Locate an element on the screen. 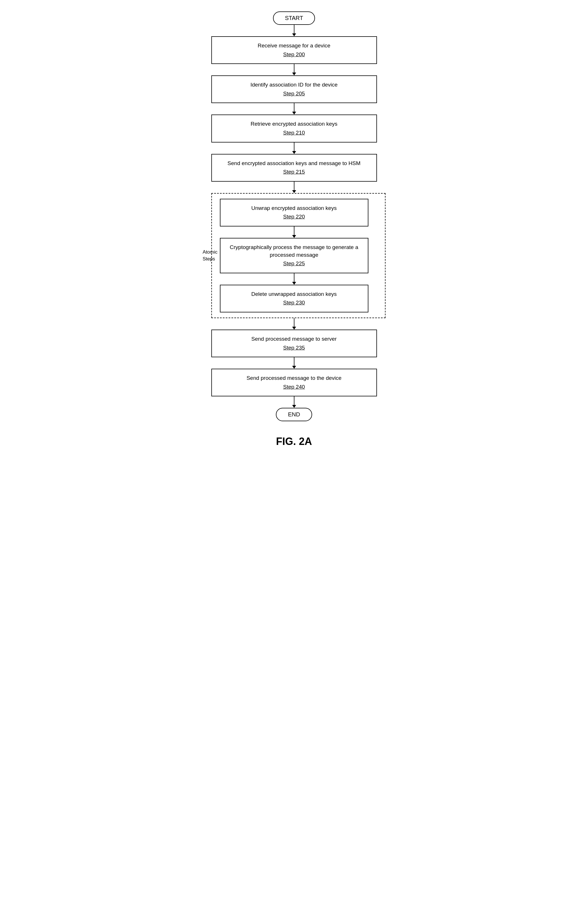  atomic-label-line2: Steps is located at coordinates (210, 259).